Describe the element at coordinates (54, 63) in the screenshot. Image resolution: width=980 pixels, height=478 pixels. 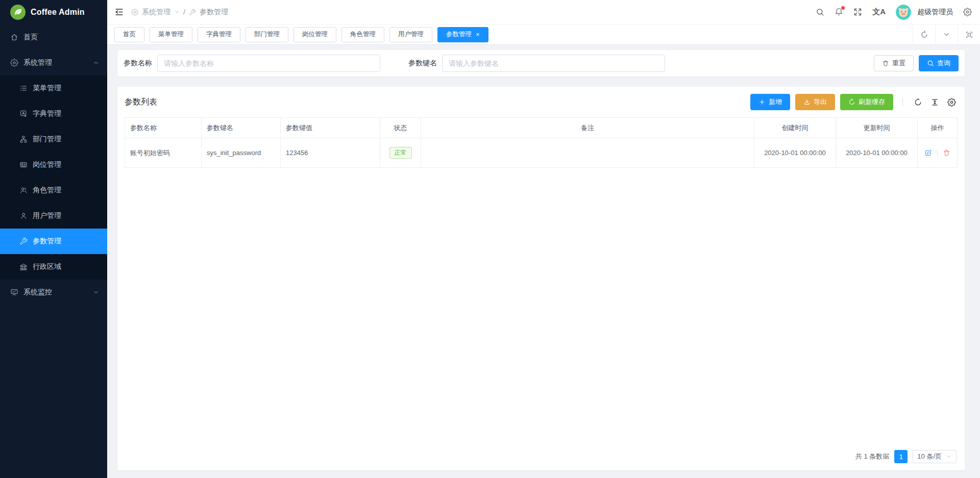
I see `sidebar-item-system-management: 系统管理` at that location.